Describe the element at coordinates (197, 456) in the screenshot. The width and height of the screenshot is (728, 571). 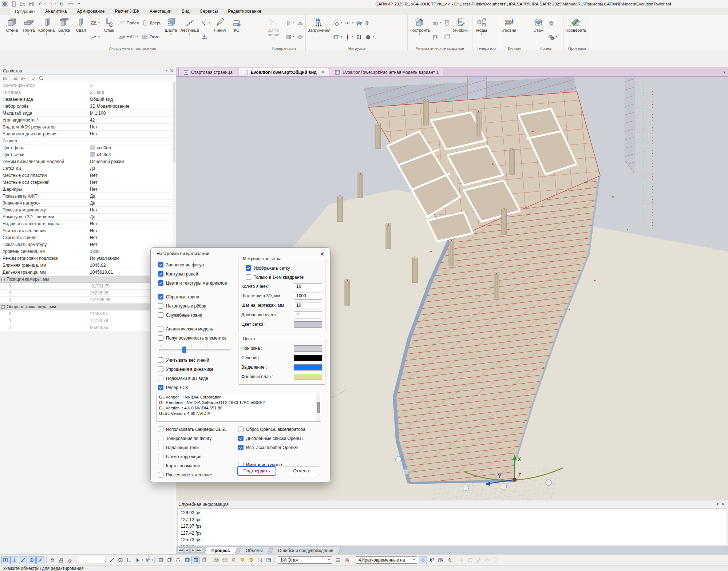
I see `checkbox-Гамма-коррекция: Гамма-коррекция` at that location.